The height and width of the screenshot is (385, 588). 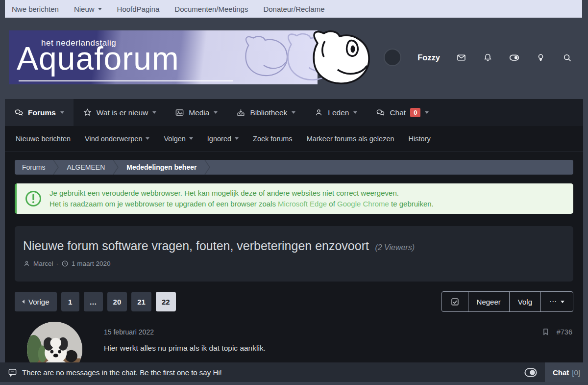 What do you see at coordinates (318, 113) in the screenshot?
I see `person-icon` at bounding box center [318, 113].